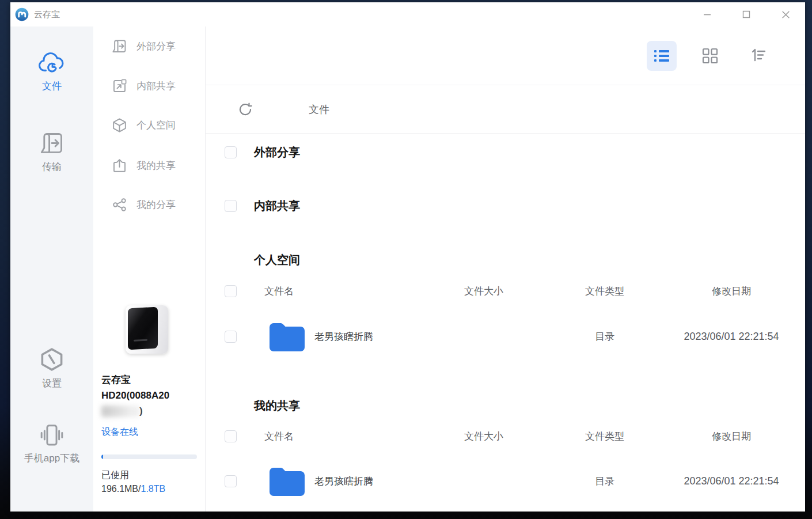 This screenshot has width=812, height=519. Describe the element at coordinates (506, 206) in the screenshot. I see `section-internal-share: 内部共享` at that location.